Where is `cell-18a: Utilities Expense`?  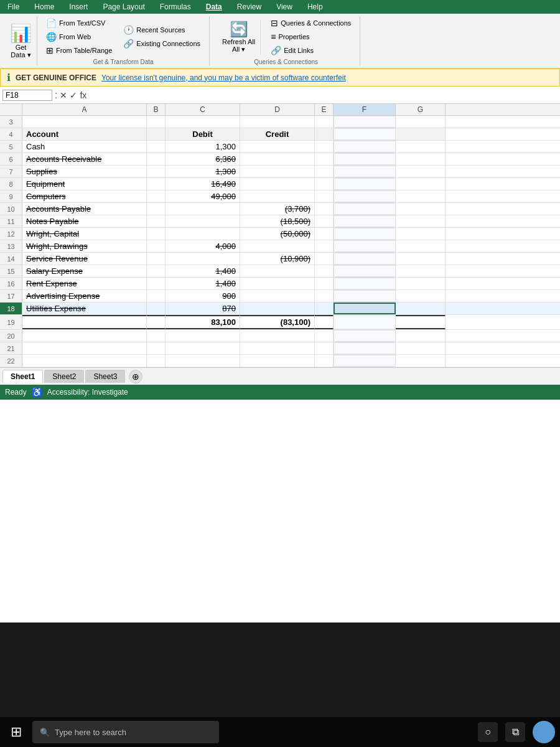
cell-18a: Utilities Expense is located at coordinates (85, 309).